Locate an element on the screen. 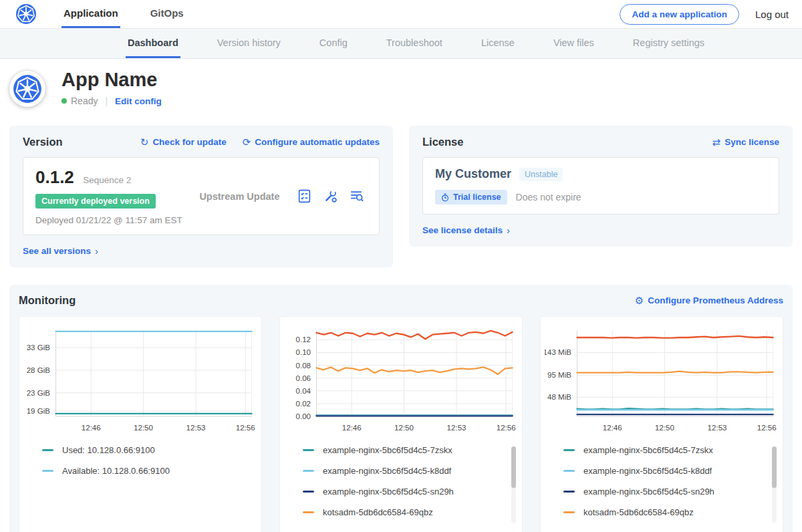 The width and height of the screenshot is (802, 532). top-nav: Application GitOps Add a new application… is located at coordinates (401, 15).